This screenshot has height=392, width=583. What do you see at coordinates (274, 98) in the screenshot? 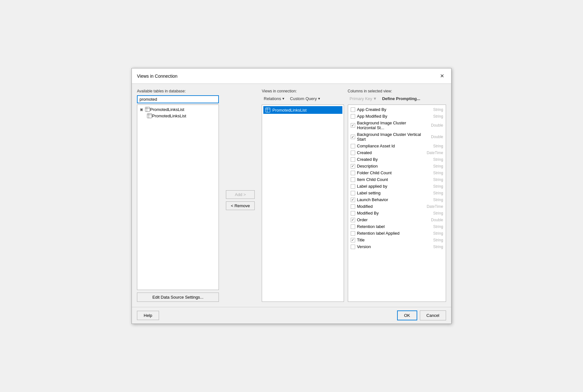
I see `relations-button: Relations ▼` at bounding box center [274, 98].